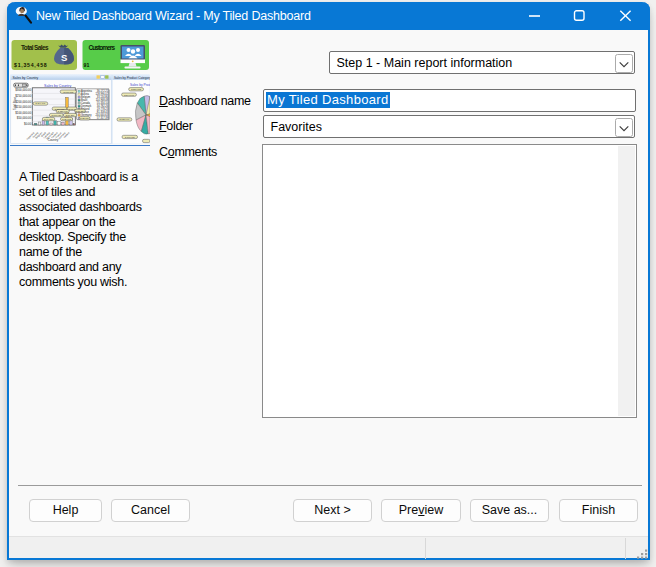 The width and height of the screenshot is (656, 567). What do you see at coordinates (102, 48) in the screenshot?
I see `svg-text: Customers` at bounding box center [102, 48].